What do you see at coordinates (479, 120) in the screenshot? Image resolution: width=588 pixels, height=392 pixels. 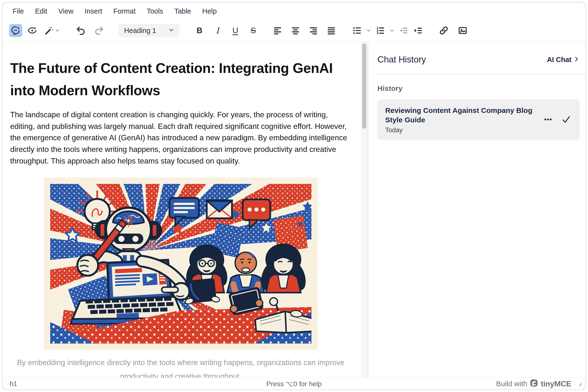 I see `history-item: Reviewing Content Against Company Blog S…` at bounding box center [479, 120].